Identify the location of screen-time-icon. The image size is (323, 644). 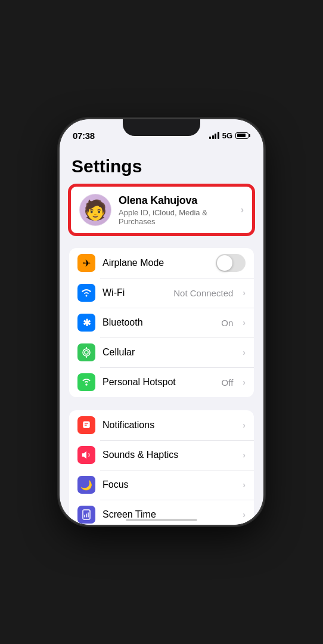
(86, 515).